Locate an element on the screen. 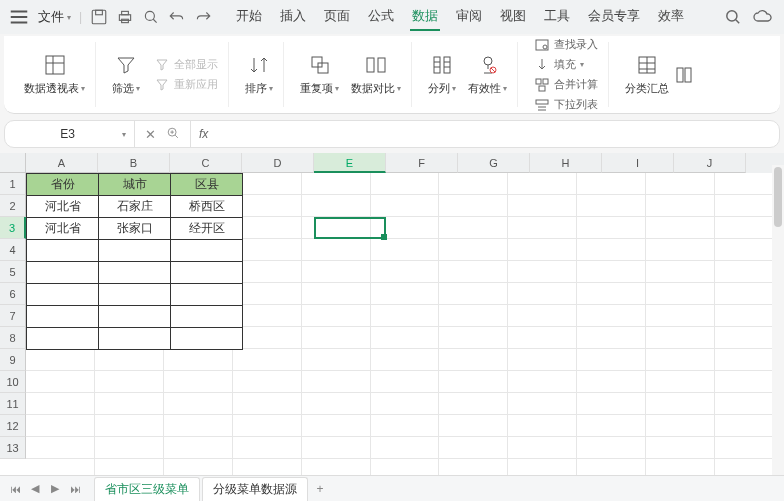  tab-会员专享: 会员专享 is located at coordinates (614, 17).